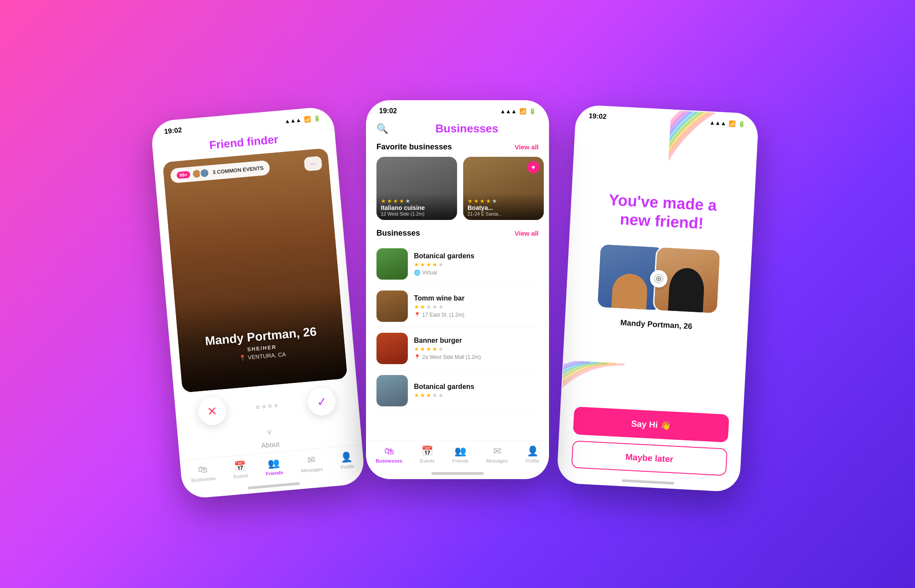 This screenshot has height=588, width=915. Describe the element at coordinates (458, 391) in the screenshot. I see `biz-item-4: Botanical gardens ★★★★★` at that location.